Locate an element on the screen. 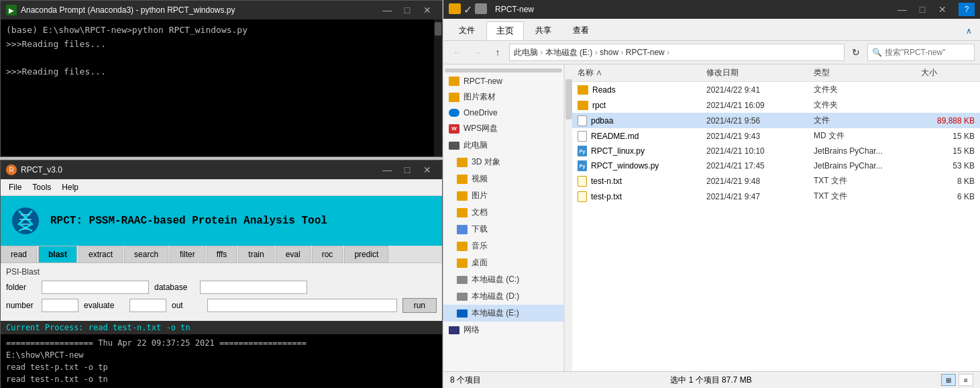 The height and width of the screenshot is (388, 980). back-button: ← is located at coordinates (457, 52).